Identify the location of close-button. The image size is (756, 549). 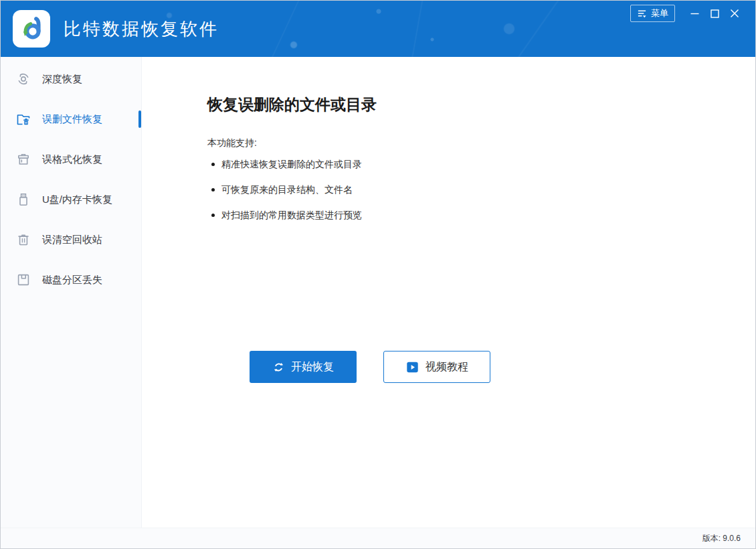
(735, 13).